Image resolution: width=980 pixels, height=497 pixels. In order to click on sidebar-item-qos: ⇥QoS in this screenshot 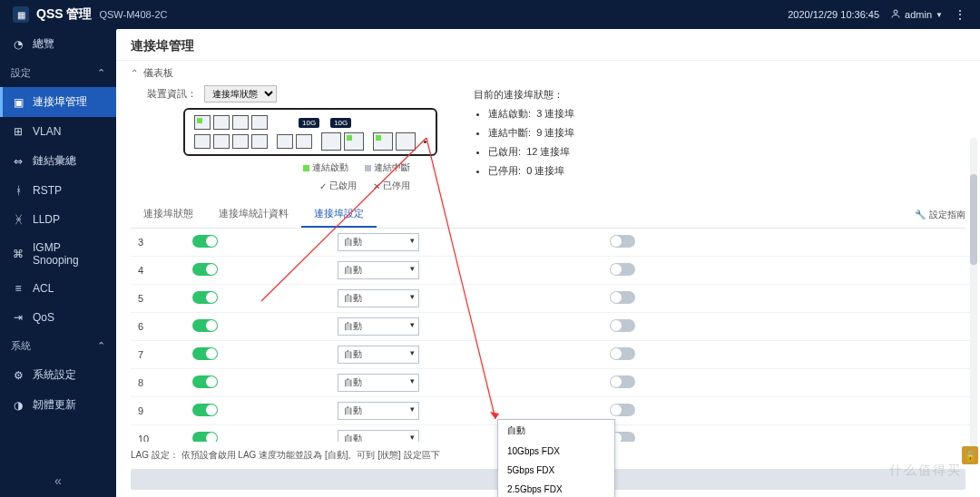, I will do `click(58, 317)`.